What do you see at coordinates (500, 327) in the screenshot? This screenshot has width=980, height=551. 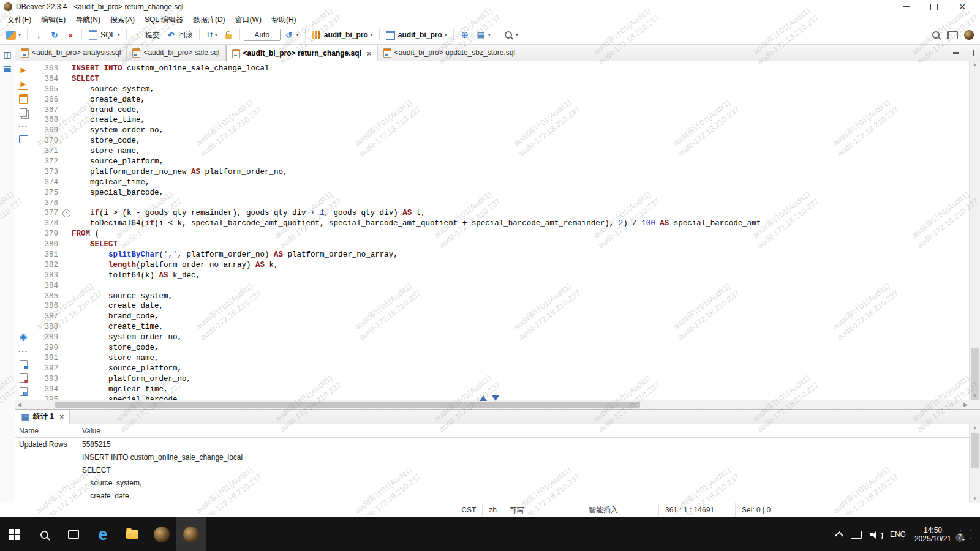 I see `code-line: 388 create_time,` at bounding box center [500, 327].